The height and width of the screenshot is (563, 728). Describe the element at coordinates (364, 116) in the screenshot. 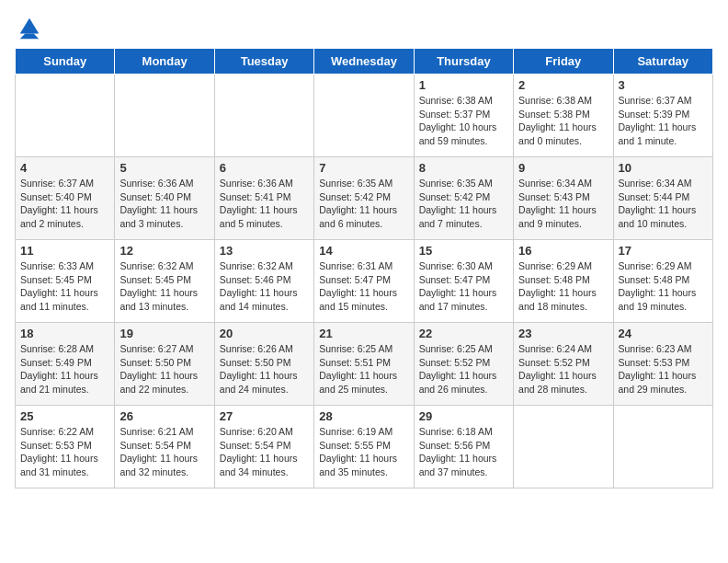

I see `week-row-1: 1Sunrise: 6:38 AM Sunset: 5:37 PM Daylig…` at that location.